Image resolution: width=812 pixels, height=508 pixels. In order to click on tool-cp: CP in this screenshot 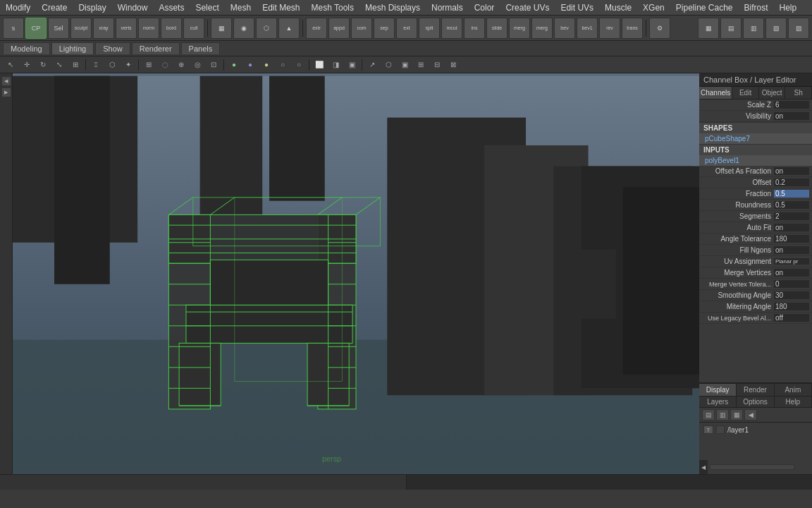, I will do `click(36, 28)`.